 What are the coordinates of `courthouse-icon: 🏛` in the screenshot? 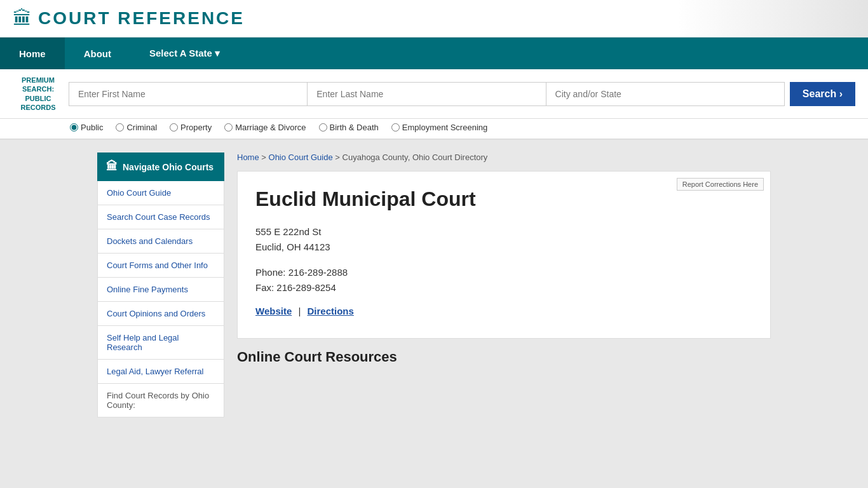 It's located at (22, 18).